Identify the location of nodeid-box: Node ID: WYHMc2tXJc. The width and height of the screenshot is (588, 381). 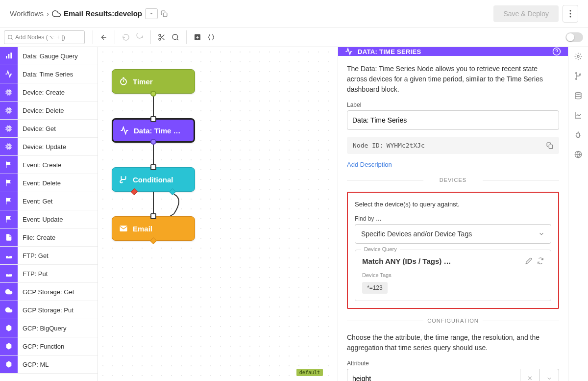
(453, 145).